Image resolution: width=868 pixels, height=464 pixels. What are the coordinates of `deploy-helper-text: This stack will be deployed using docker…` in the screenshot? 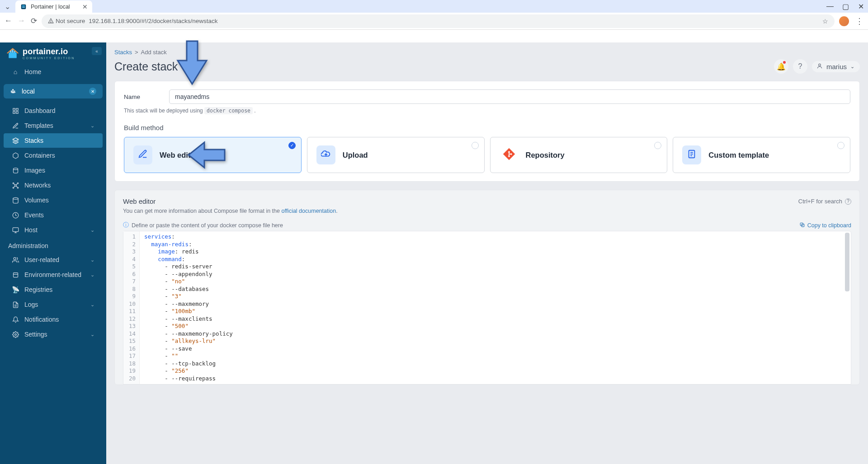 It's located at (487, 111).